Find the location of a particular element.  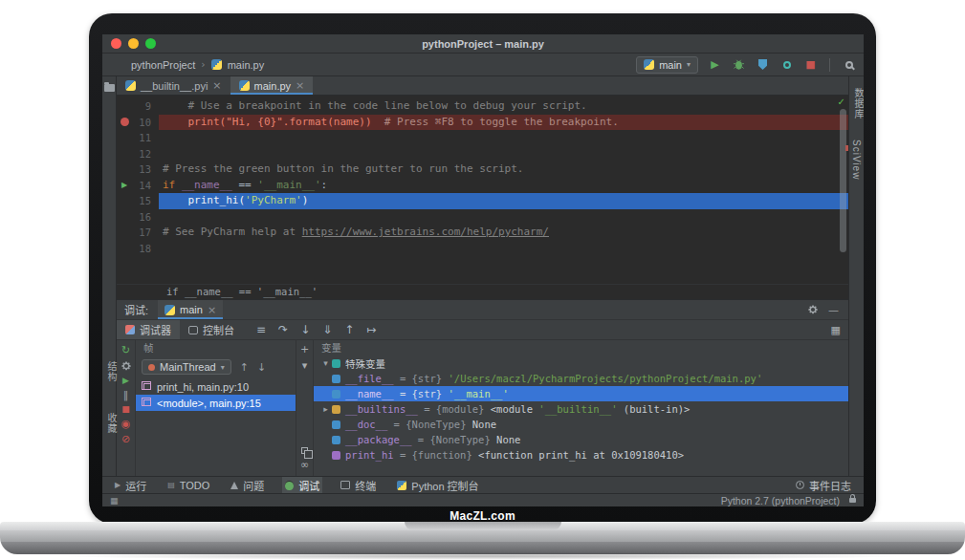

tab-builtin-pyi: __builtin__.pyi × is located at coordinates (174, 86).